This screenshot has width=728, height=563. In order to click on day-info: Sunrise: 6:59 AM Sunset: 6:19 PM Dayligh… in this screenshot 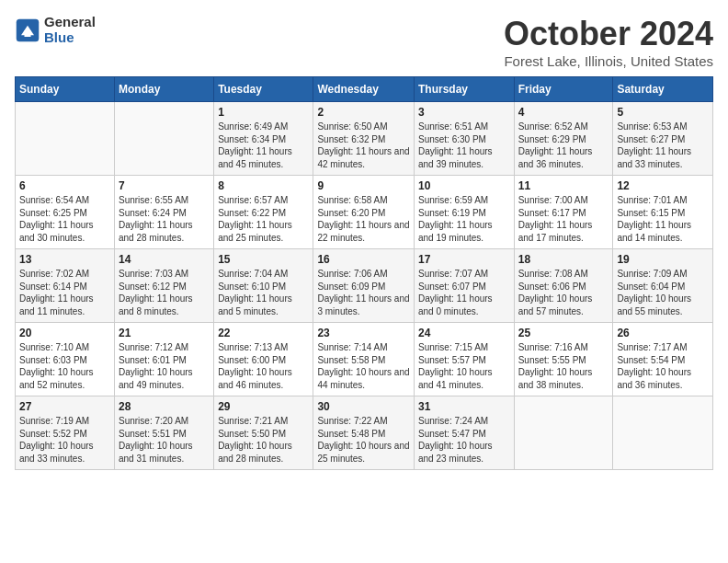, I will do `click(464, 219)`.